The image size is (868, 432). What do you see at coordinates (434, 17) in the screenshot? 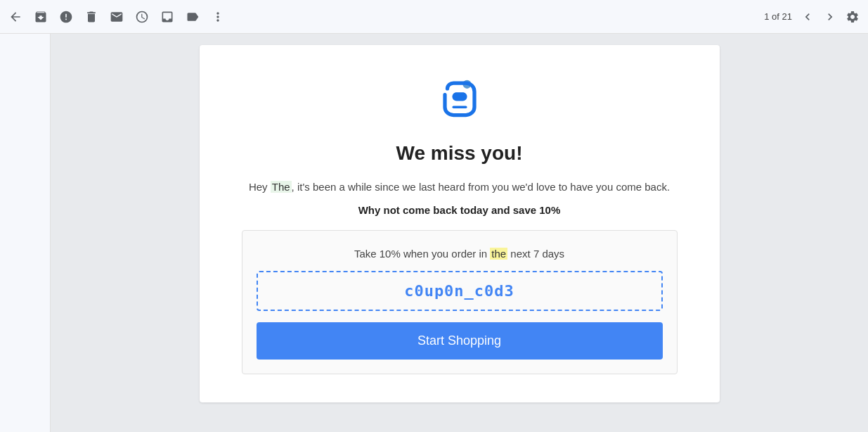
I see `toolbar: 1 of 21` at bounding box center [434, 17].